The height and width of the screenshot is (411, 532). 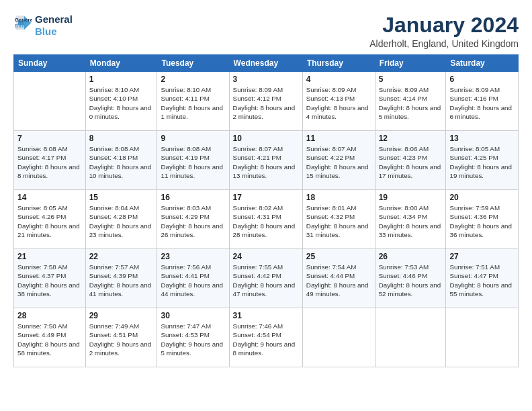 What do you see at coordinates (266, 220) in the screenshot?
I see `calendar-week-row: 14Sunrise: 8:05 AMSunset: 4:26 PMDayligh…` at bounding box center [266, 220].